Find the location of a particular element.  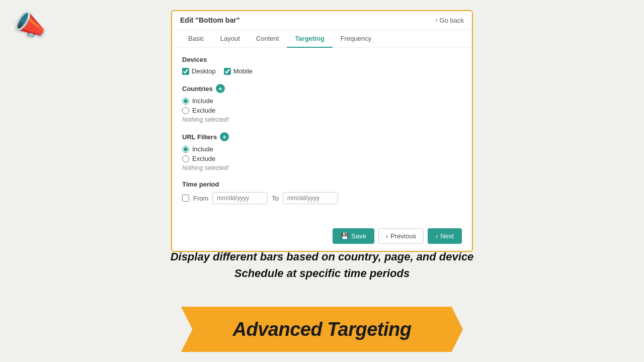

countries-exclude-option: Exclude is located at coordinates (322, 111).